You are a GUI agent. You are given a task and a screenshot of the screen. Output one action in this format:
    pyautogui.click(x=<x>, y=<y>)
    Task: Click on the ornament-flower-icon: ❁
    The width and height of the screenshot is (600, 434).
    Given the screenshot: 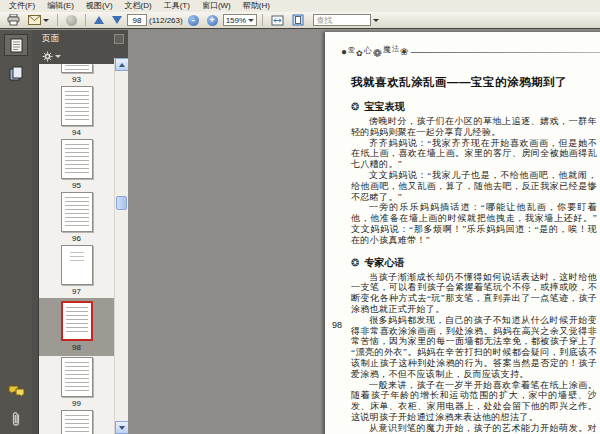 What is the action you would take?
    pyautogui.click(x=378, y=54)
    